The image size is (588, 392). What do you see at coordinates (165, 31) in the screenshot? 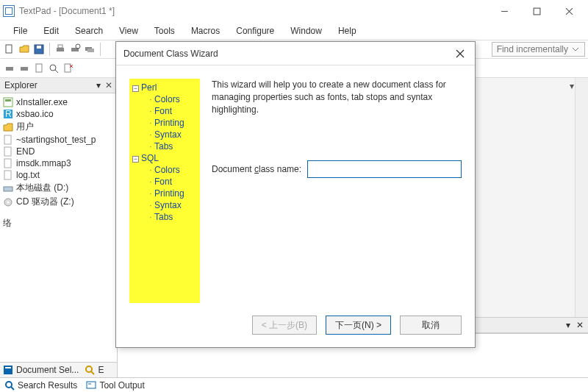
I see `menu-tools: Tools` at bounding box center [165, 31].